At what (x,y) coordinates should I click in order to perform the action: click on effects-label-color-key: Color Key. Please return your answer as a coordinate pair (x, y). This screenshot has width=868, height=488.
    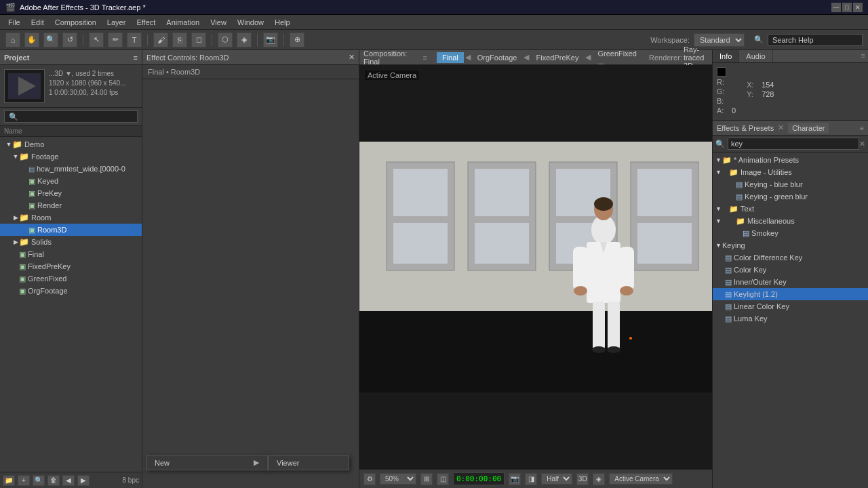
    Looking at the image, I should click on (750, 270).